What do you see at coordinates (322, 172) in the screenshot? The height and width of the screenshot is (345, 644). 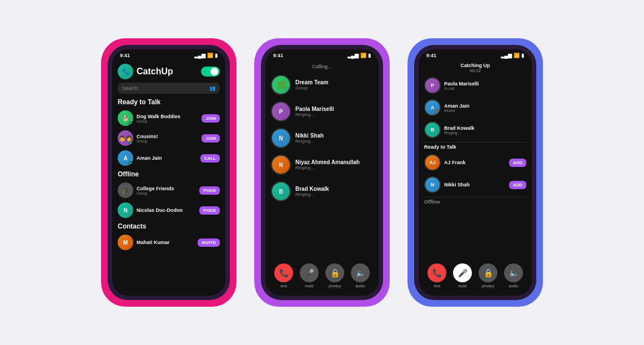 I see `phone-2-screen: 9:41 ▂▄▆ 📶 ▮ Calling... 🌿` at bounding box center [322, 172].